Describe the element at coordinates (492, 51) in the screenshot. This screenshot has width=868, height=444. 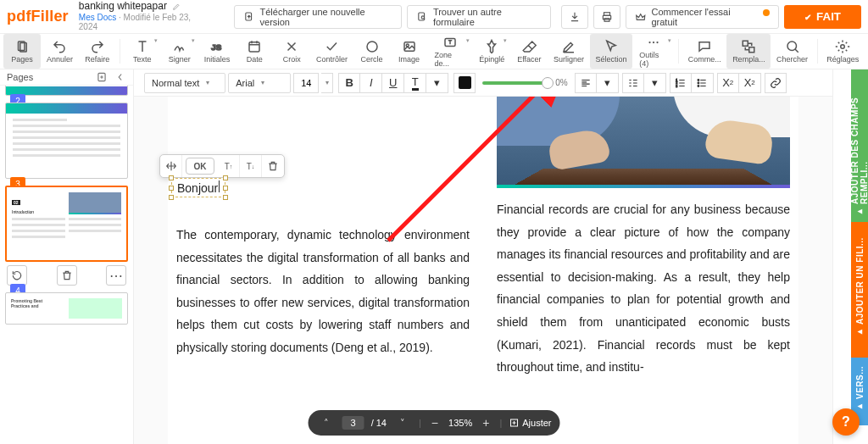
I see `pin-tool: Épinglé▾` at that location.